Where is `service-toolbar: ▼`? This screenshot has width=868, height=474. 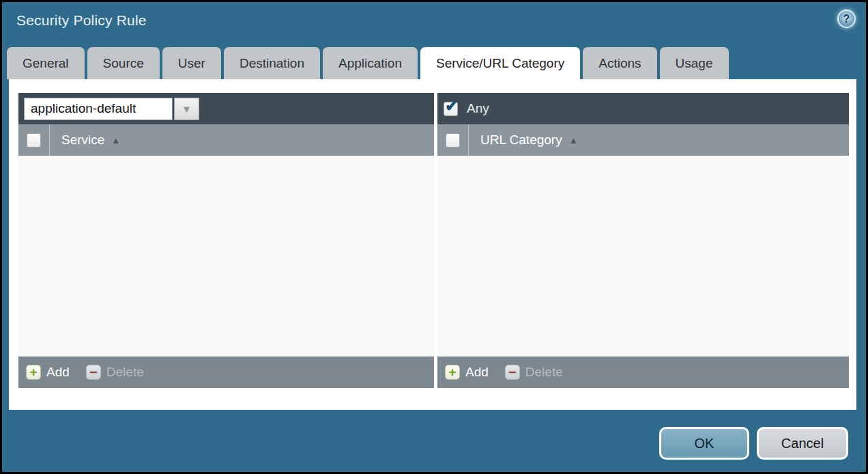
service-toolbar: ▼ is located at coordinates (227, 109).